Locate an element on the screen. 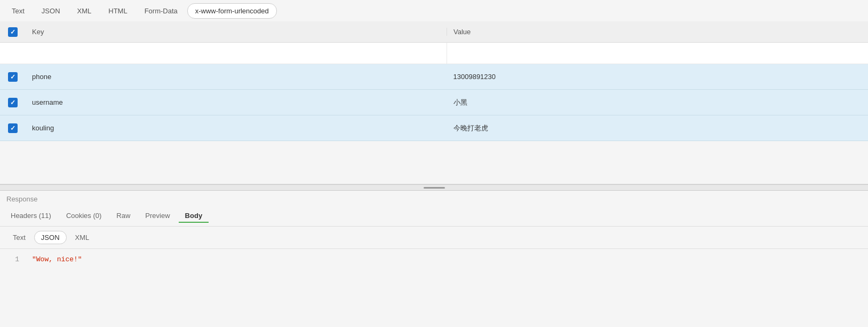 Image resolution: width=868 pixels, height=327 pixels. header-checkbox-cell is located at coordinates (13, 32).